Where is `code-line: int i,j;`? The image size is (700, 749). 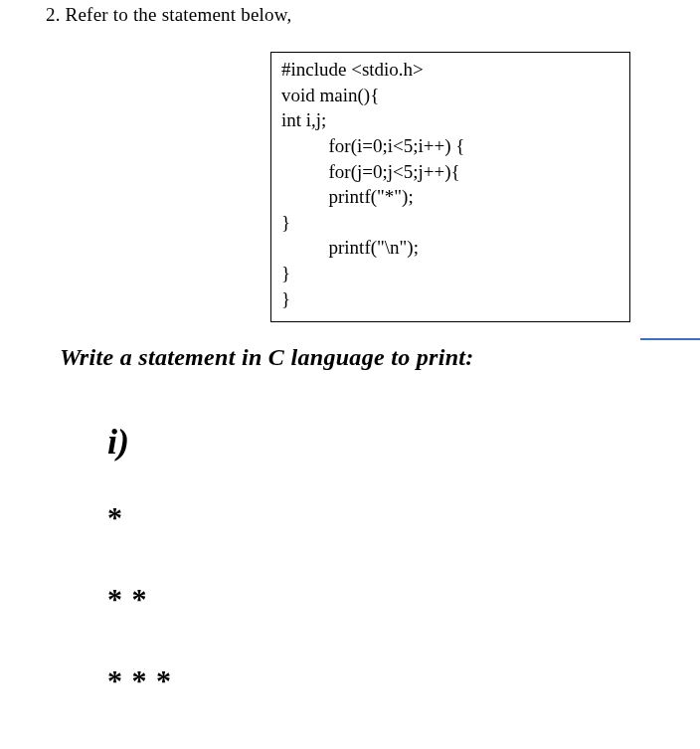
code-line: int i,j; is located at coordinates (450, 120).